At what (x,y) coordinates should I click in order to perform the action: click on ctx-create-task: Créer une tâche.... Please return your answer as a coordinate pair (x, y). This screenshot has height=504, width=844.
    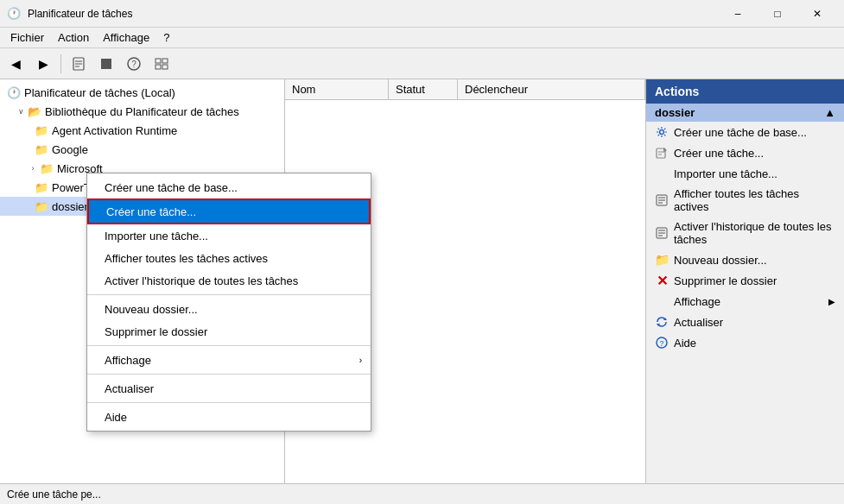
    Looking at the image, I should click on (229, 211).